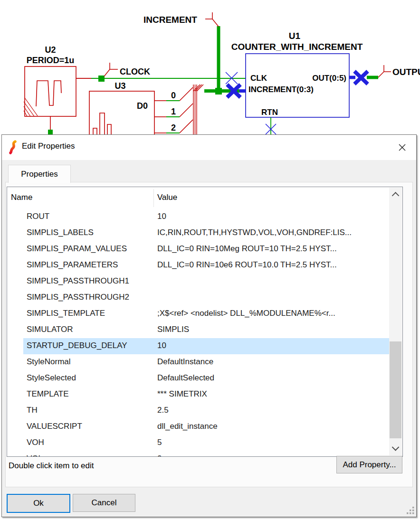 The height and width of the screenshot is (520, 420). Describe the element at coordinates (38, 503) in the screenshot. I see `ok-button: Ok` at that location.